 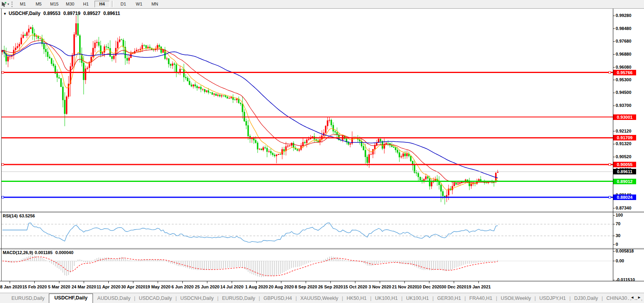 I want to click on price-tick-label: 0.97680, so click(x=624, y=41).